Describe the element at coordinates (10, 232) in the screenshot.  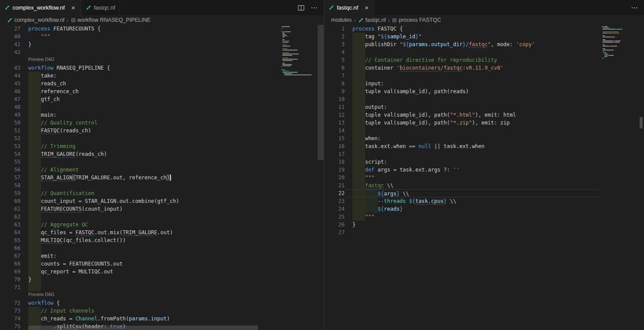
I see `line-number: 64` at that location.